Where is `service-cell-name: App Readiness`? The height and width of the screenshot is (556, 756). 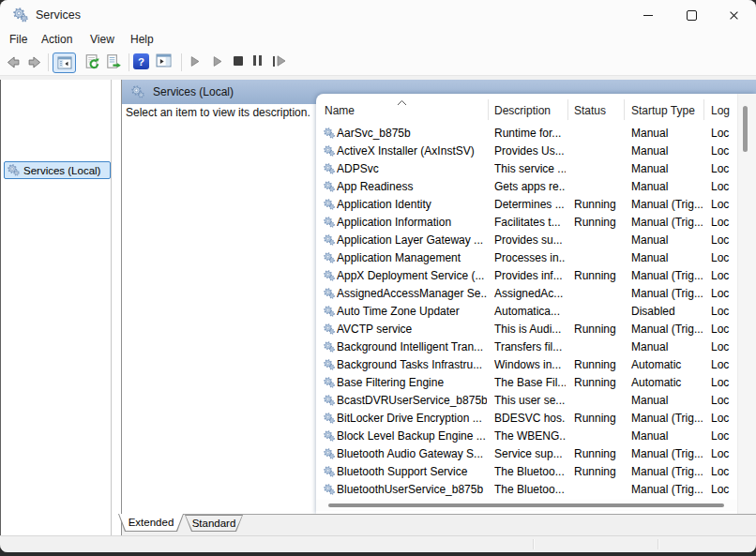
service-cell-name: App Readiness is located at coordinates (412, 187).